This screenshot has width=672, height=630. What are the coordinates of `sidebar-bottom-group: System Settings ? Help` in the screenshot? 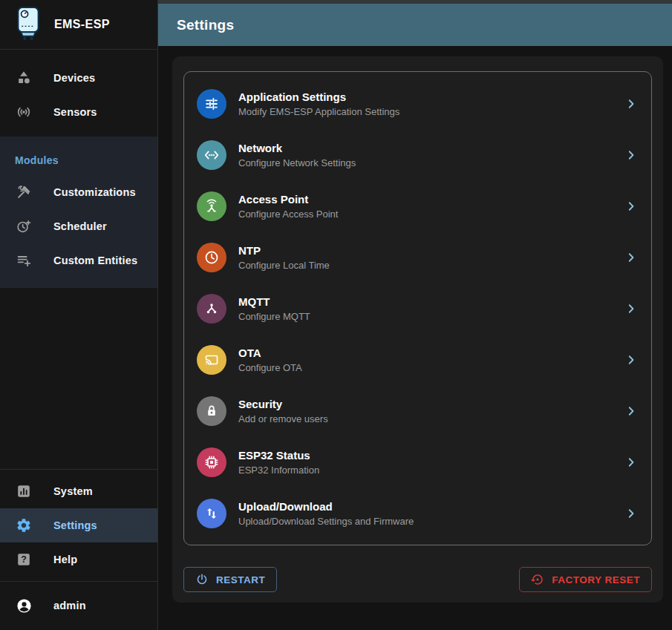 It's located at (79, 525).